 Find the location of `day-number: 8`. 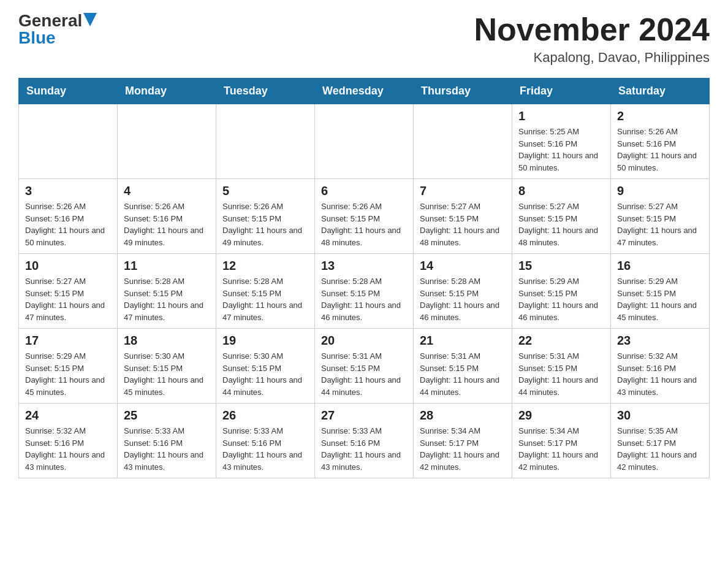

day-number: 8 is located at coordinates (561, 191).